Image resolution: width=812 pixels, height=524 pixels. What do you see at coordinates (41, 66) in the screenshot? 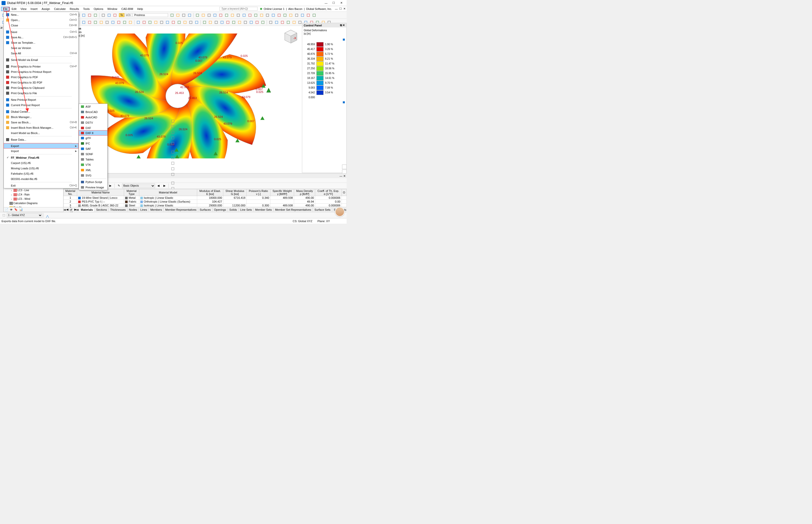
I see `file-menu-item: Print Graphics to PrinterCtrl+P` at bounding box center [41, 66].